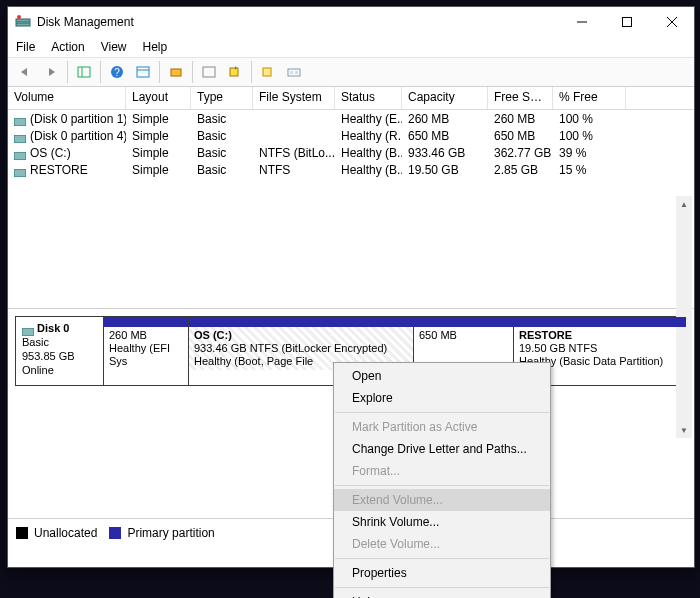  Describe the element at coordinates (351, 98) in the screenshot. I see `volume-list-header: Volume Layout Type File System Status Ca…` at that location.